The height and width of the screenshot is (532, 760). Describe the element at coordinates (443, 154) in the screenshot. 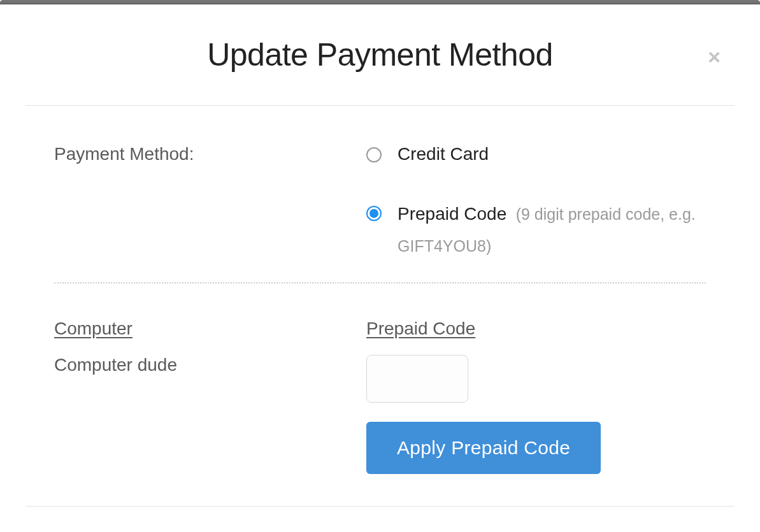

I see `radio-credit-card-label: Credit Card` at that location.